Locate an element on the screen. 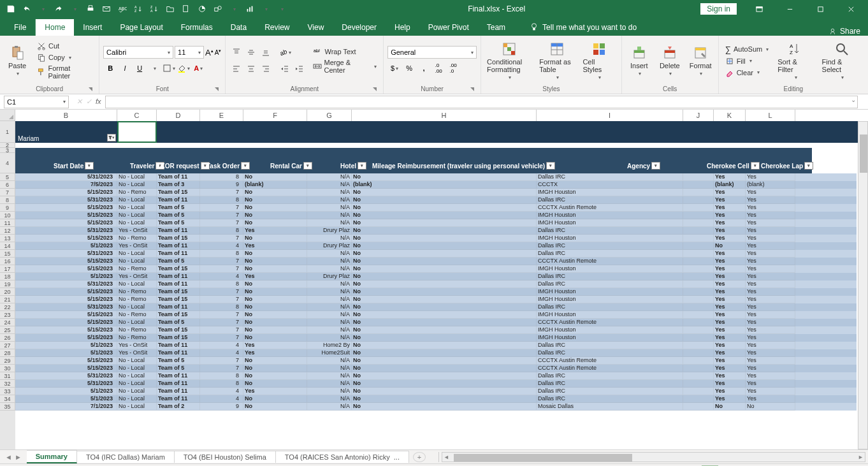 This screenshot has height=466, width=868. insert-cells-button: Insert is located at coordinates (639, 61).